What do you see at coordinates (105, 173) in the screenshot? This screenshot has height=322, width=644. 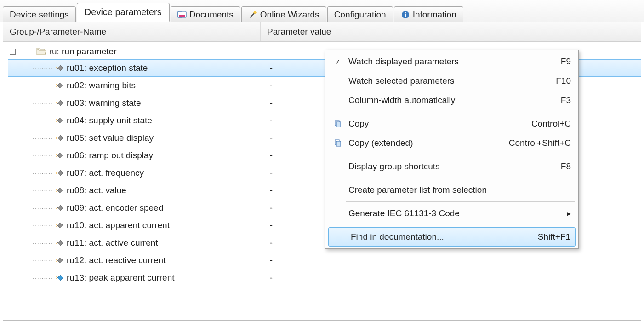 I see `parameter-label: ru07: act. frequency` at bounding box center [105, 173].